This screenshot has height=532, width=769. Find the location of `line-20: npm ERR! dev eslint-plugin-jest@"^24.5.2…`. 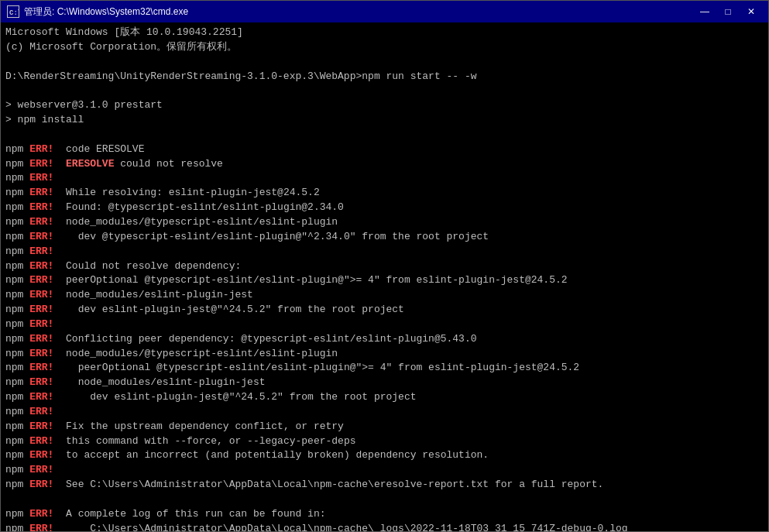

line-20: npm ERR! dev eslint-plugin-jest@"^24.5.2… is located at coordinates (384, 310).